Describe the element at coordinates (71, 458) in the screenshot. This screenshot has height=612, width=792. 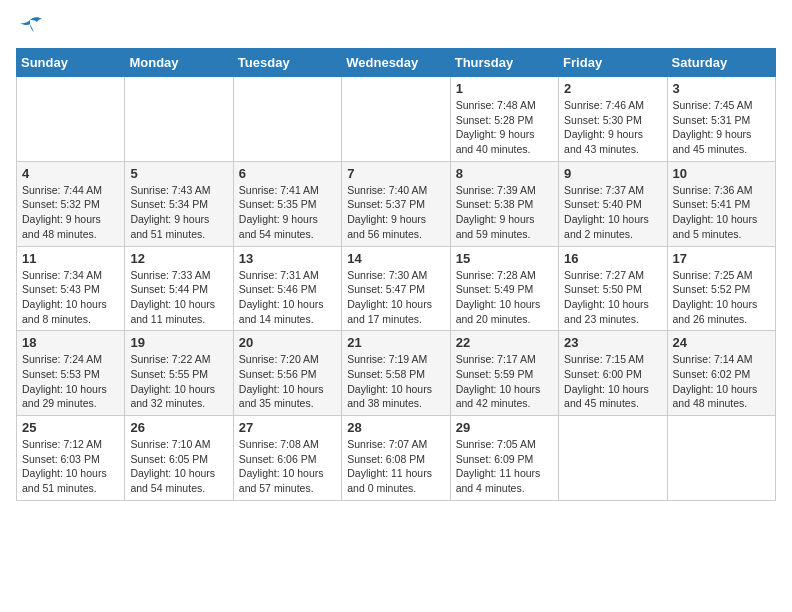
I see `calendar-cell: 25Sunrise: 7:12 AM Sunset: 6:03 PM Dayli…` at that location.